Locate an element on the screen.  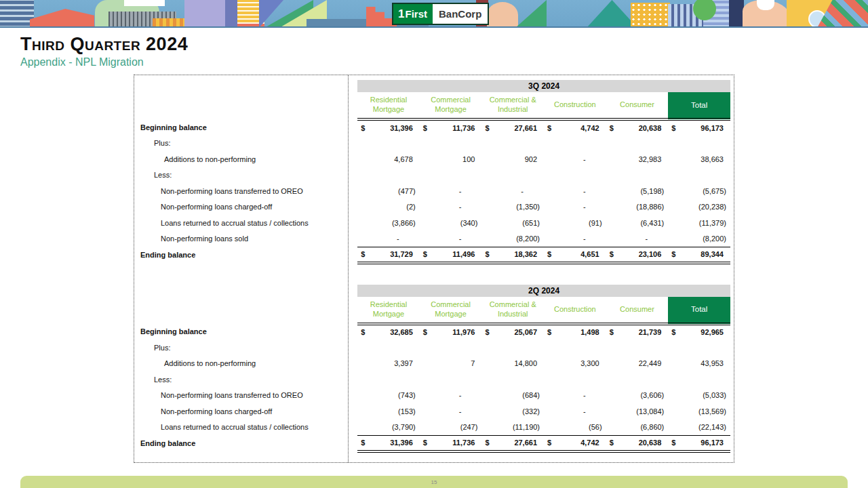
logo-one: 1 is located at coordinates (401, 14).